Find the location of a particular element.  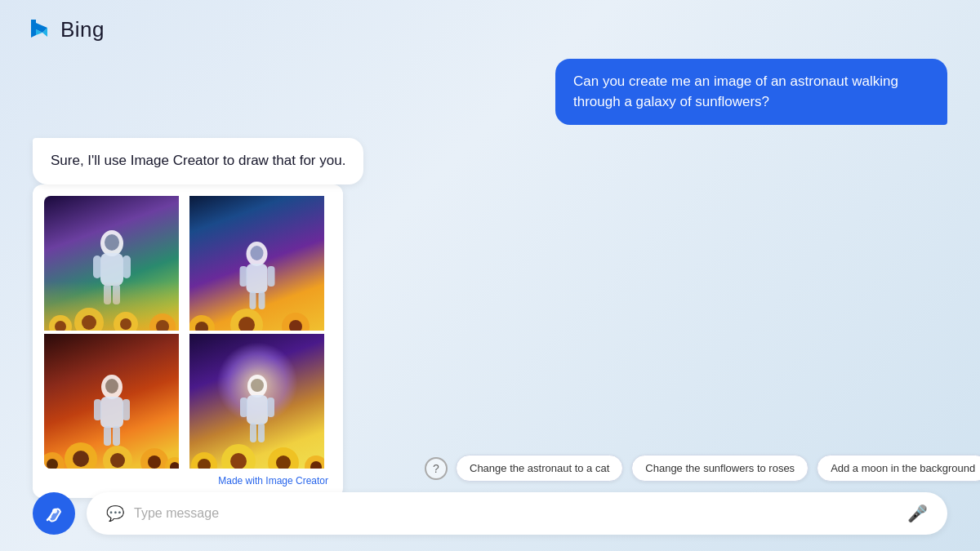

input-bar: 💬 Type message 🎤 is located at coordinates (490, 513).